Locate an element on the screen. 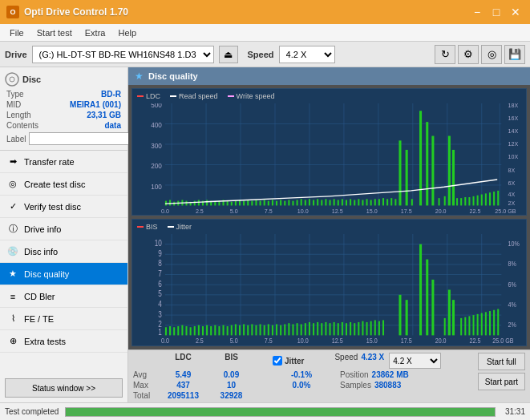  save-button: 💾 is located at coordinates (515, 55).